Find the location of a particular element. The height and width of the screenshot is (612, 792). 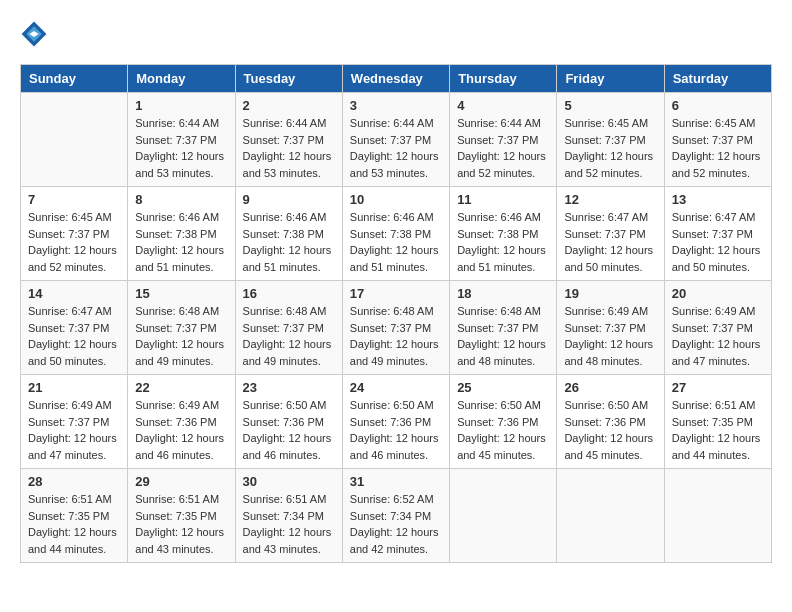

logo is located at coordinates (36, 34).